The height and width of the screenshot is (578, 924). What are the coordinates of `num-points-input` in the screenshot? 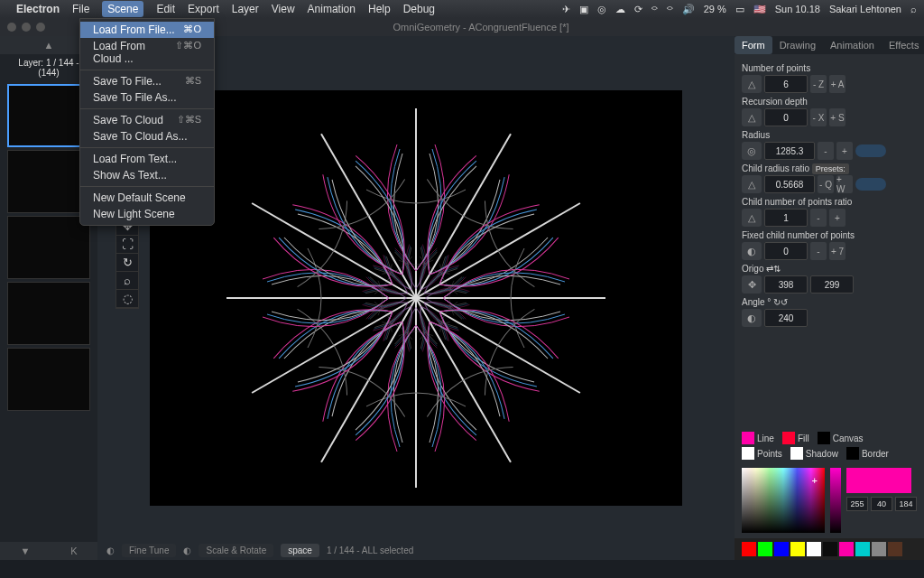 It's located at (786, 84).